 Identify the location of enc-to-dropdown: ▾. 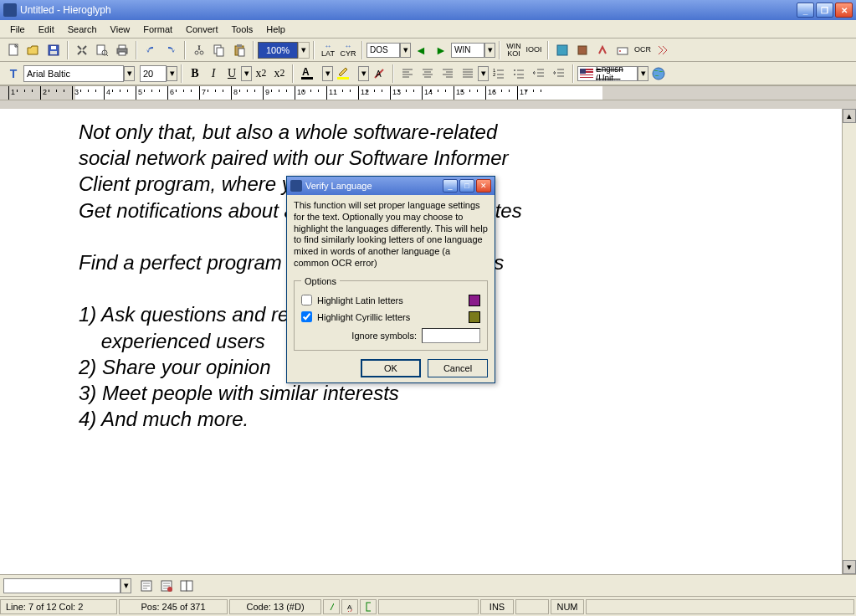
(490, 50).